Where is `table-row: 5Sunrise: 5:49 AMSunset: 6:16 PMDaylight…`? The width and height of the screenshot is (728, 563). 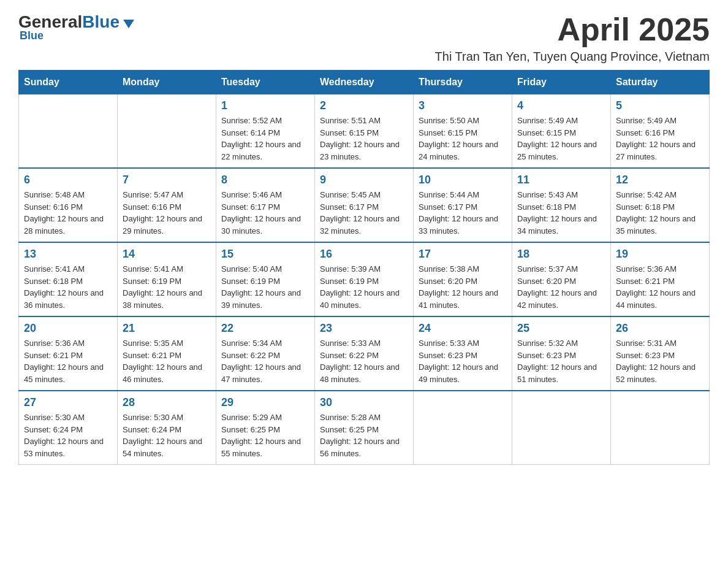 table-row: 5Sunrise: 5:49 AMSunset: 6:16 PMDaylight… is located at coordinates (661, 131).